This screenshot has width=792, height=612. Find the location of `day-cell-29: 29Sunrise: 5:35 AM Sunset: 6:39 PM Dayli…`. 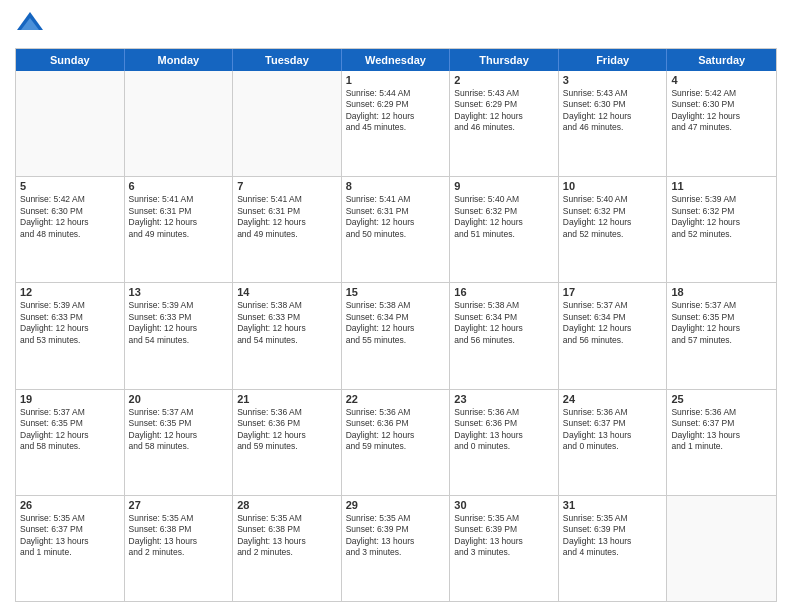

day-cell-29: 29Sunrise: 5:35 AM Sunset: 6:39 PM Dayli… is located at coordinates (396, 548).